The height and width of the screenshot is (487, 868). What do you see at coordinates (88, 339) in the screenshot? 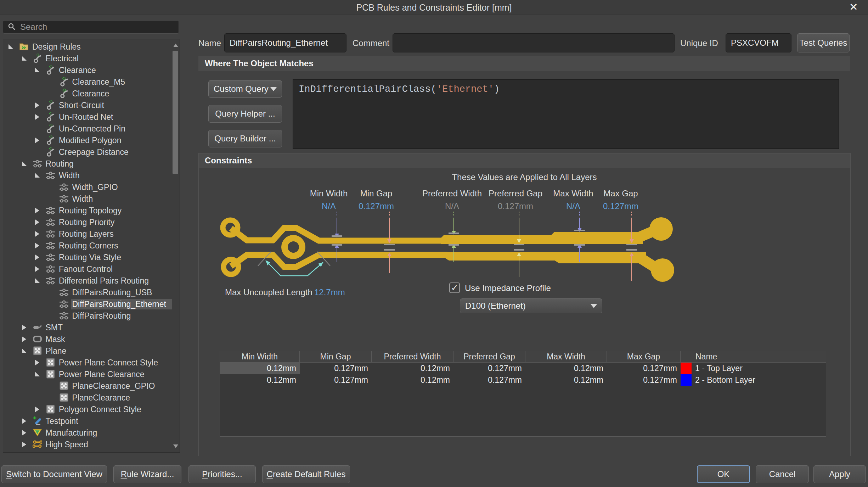
I see `tree-item-mask: Mask` at bounding box center [88, 339].